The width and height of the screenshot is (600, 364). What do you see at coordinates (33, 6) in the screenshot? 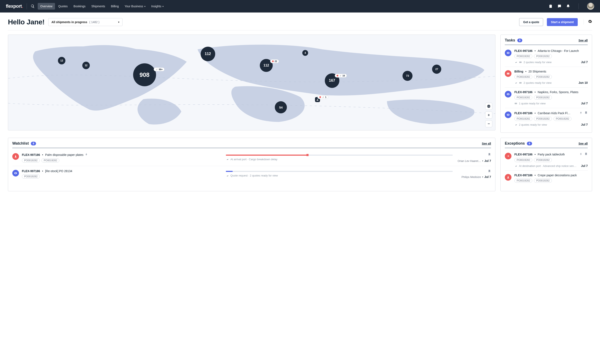
I see `search-icon` at bounding box center [33, 6].